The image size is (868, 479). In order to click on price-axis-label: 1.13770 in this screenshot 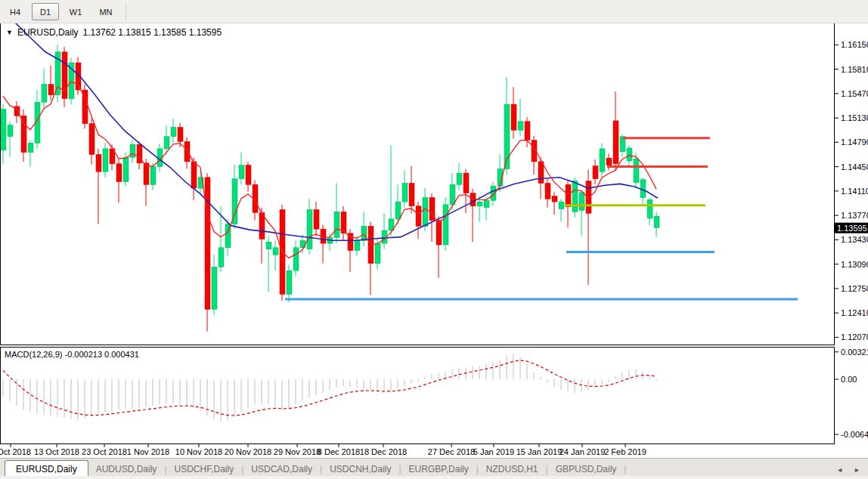, I will do `click(854, 215)`.